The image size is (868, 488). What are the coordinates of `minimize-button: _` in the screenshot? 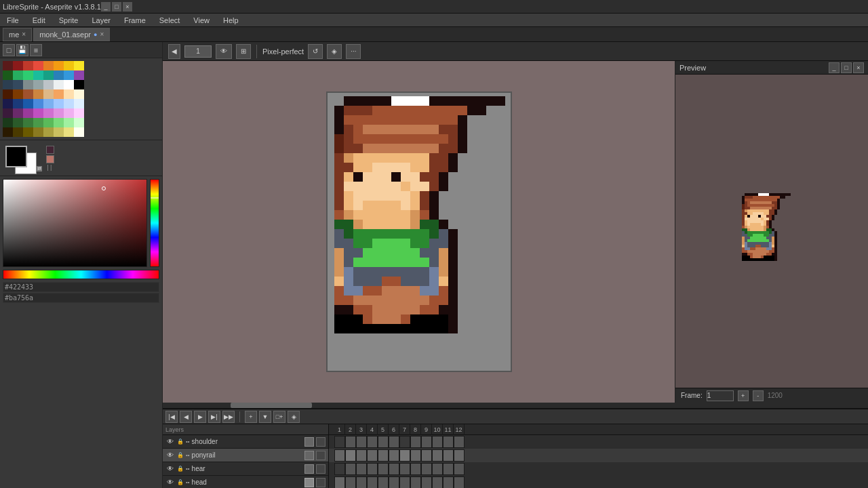 It's located at (106, 7).